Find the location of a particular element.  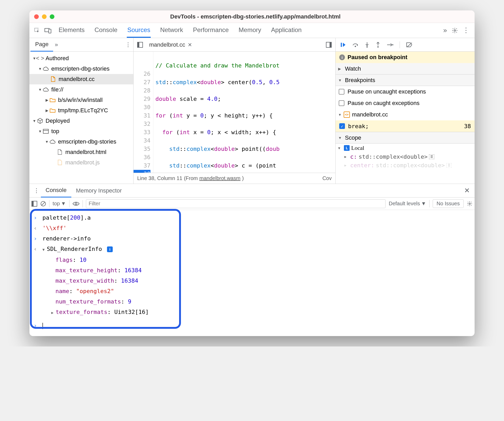

editor-status-bar: Line 38, Column 11 (From mandelbrot.wasm… is located at coordinates (234, 178).